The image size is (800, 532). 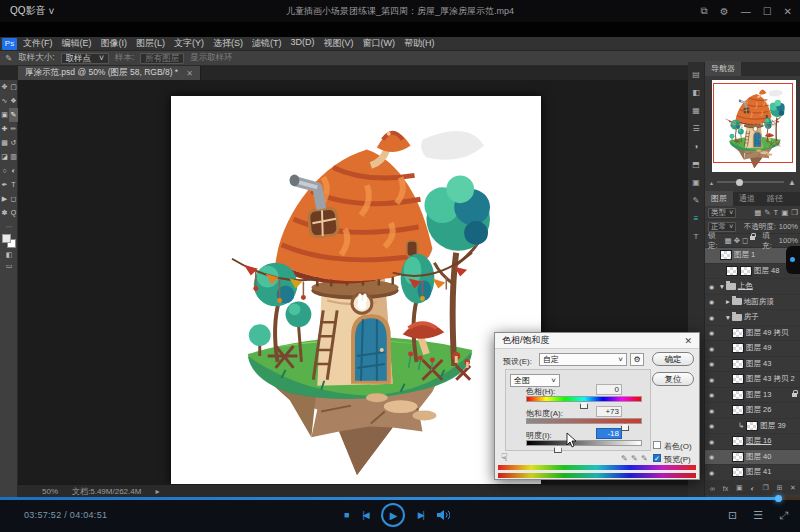 I want to click on tab-通道: 通道, so click(x=747, y=198).